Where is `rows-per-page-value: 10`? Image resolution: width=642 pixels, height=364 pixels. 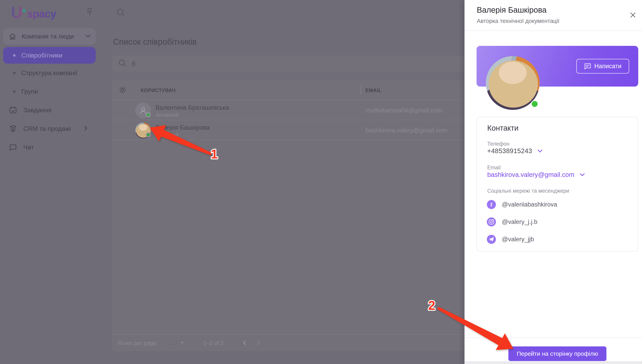
rows-per-page-value: 10 is located at coordinates (174, 343).